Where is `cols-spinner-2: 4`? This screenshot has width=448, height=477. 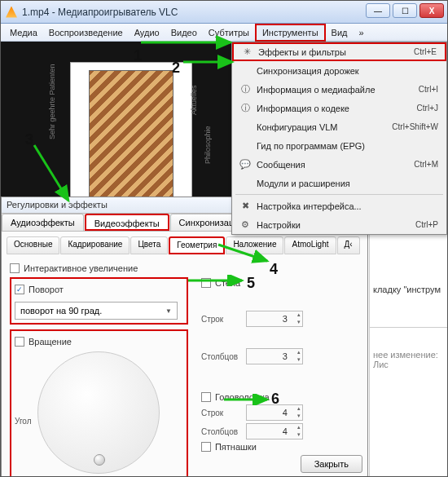 cols-spinner-2: 4 is located at coordinates (275, 431).